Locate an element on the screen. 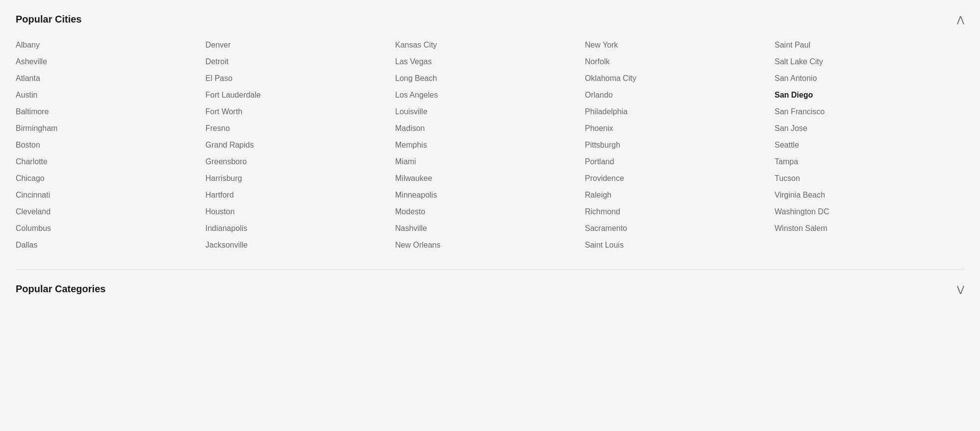 This screenshot has width=980, height=431. city-link: Indianapolis is located at coordinates (300, 228).